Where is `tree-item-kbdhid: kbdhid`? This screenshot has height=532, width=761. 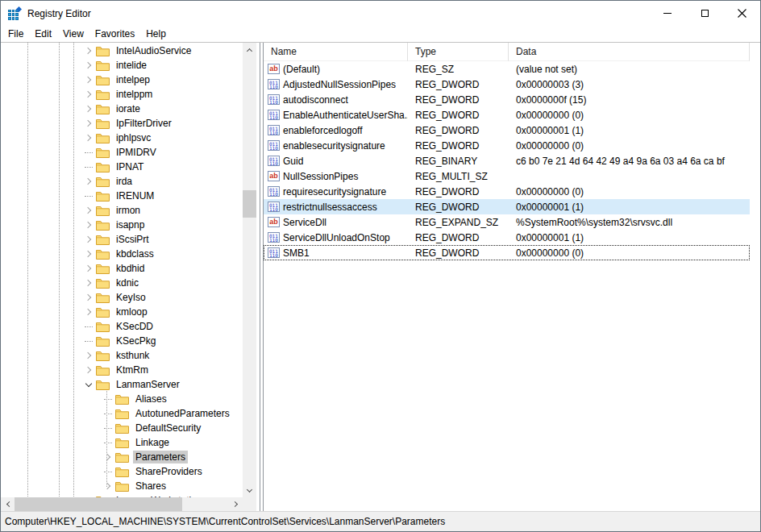
tree-item-kbdhid: kbdhid is located at coordinates (122, 268).